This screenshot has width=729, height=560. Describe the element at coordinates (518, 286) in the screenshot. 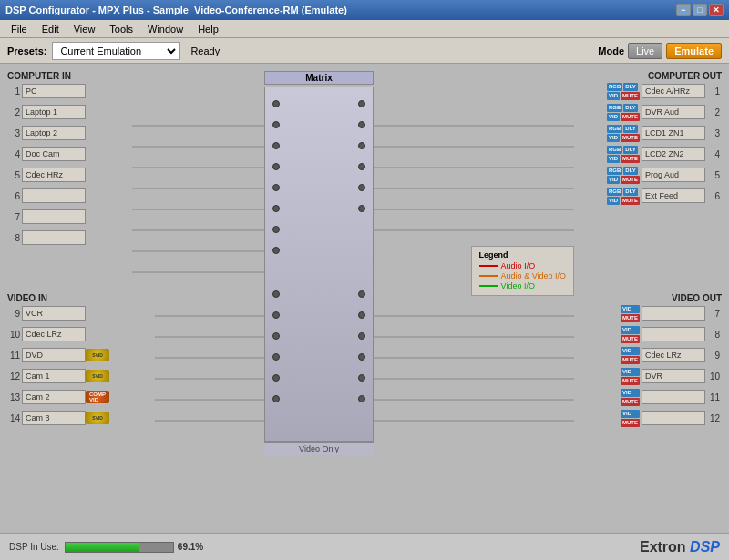

I see `legend-video-label: Video I/O` at that location.